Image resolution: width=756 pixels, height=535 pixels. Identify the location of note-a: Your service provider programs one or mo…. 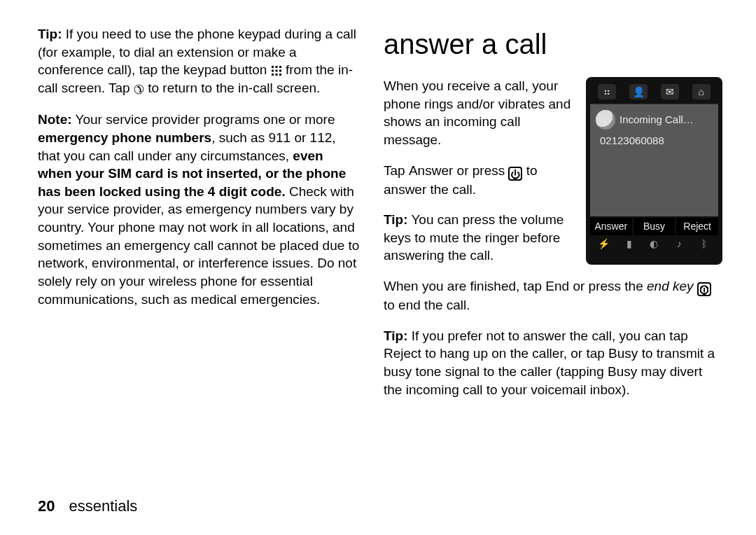
(204, 119).